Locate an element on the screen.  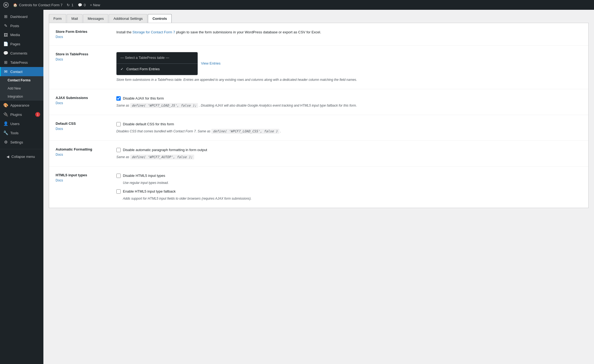
collapse-menu-button: ◀ Collapse menu is located at coordinates (22, 157).